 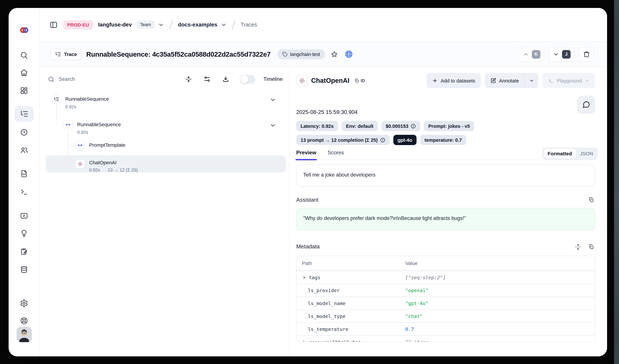 I want to click on trace-node-icon, so click(x=56, y=99).